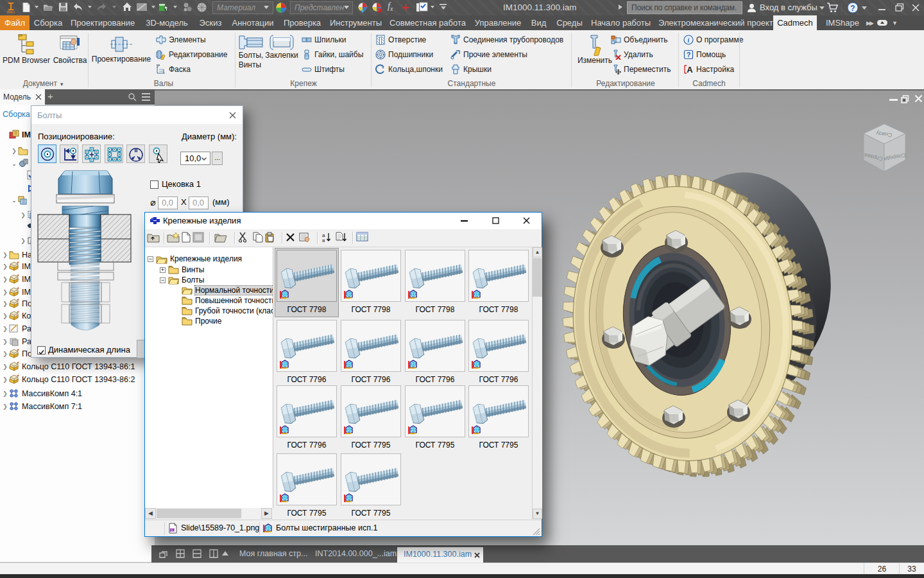  Describe the element at coordinates (690, 69) in the screenshot. I see `svg-text: A` at that location.